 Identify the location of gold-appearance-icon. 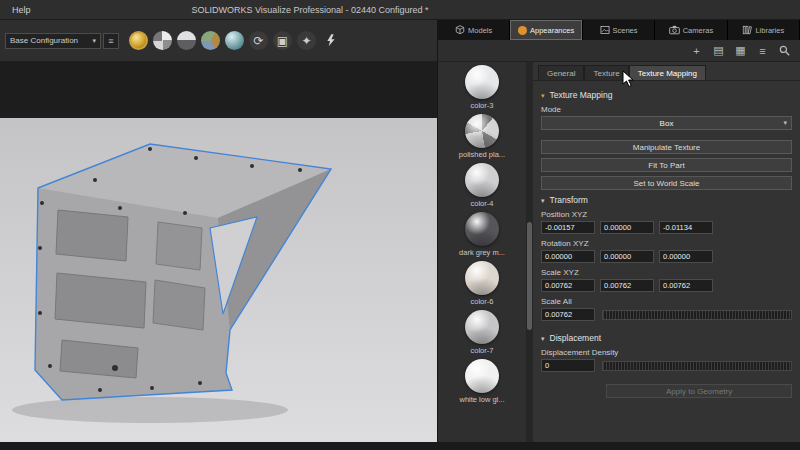
(138, 40).